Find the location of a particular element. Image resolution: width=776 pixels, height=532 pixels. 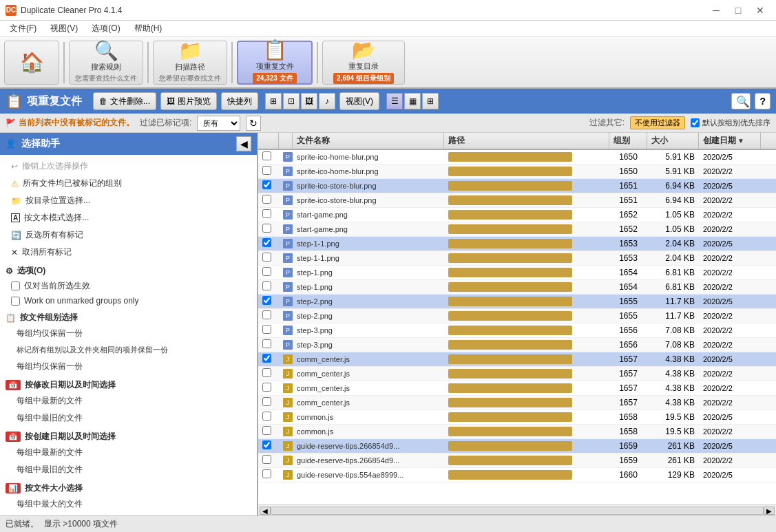

table-row: J common.js 1658 19.5 KB 2020/2/2 is located at coordinates (517, 432).